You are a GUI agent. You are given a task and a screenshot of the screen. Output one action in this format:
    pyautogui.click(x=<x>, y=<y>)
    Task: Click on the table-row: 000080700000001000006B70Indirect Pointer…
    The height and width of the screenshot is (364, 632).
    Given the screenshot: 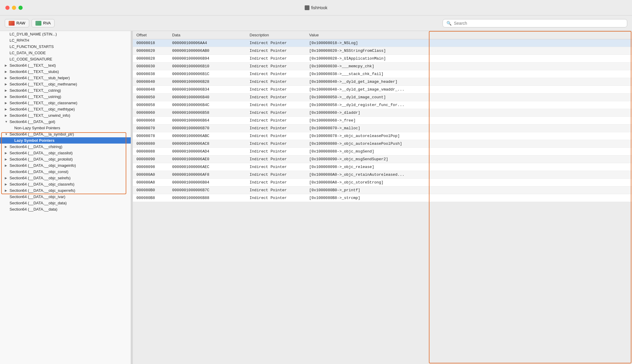 What is the action you would take?
    pyautogui.click(x=382, y=128)
    